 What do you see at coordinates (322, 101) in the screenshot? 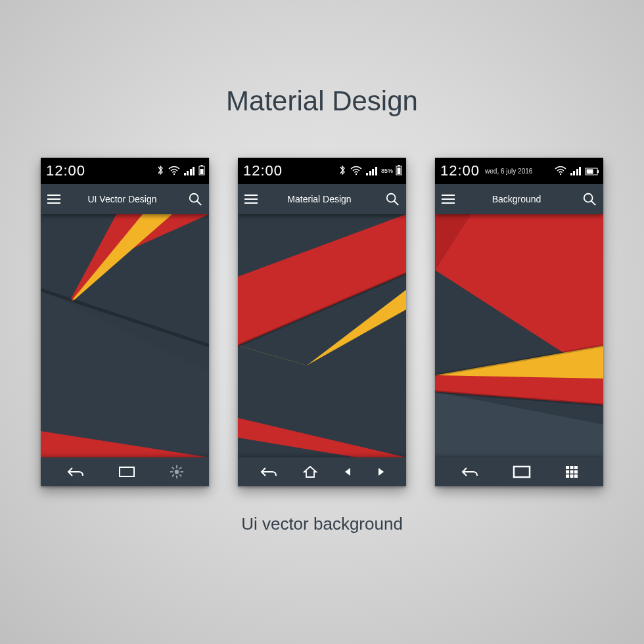
I see `page-title: Material Design` at bounding box center [322, 101].